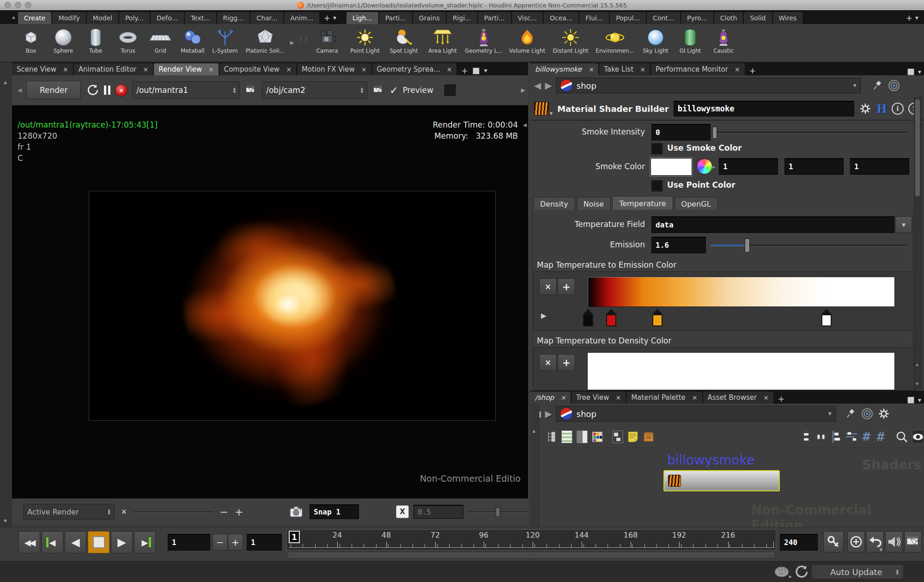 The height and width of the screenshot is (582, 924). I want to click on zoom-in-button: +, so click(239, 512).